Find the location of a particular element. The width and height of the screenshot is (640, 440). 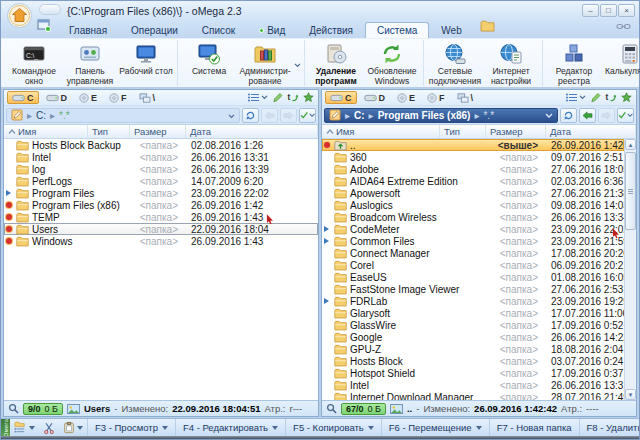

ribbon-system-button: Система is located at coordinates (209, 63).